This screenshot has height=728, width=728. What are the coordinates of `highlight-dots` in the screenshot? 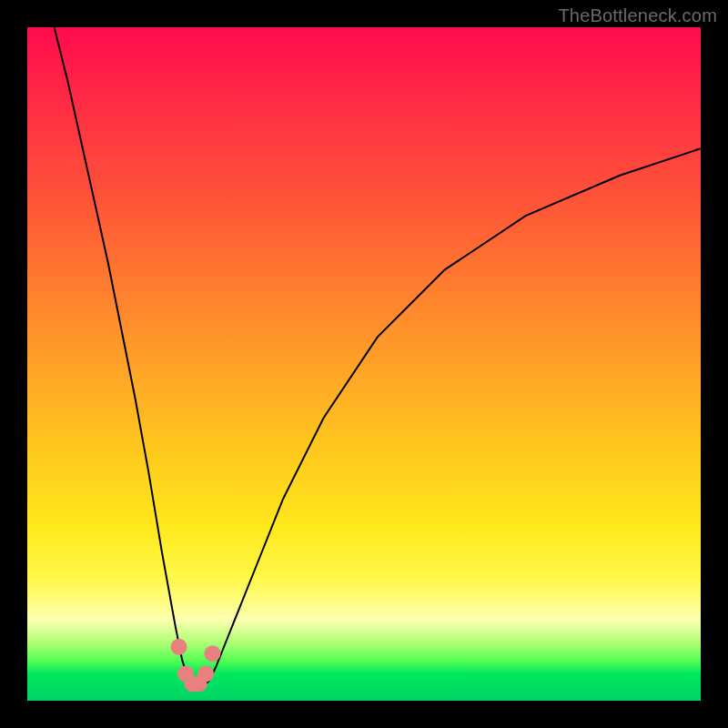 It's located at (197, 666).